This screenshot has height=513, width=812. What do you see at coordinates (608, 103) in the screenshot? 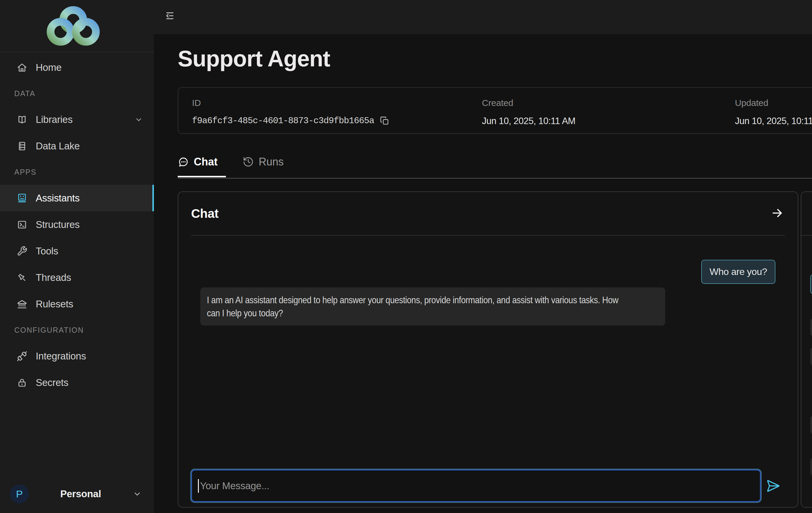
I see `created-label: Created` at bounding box center [608, 103].